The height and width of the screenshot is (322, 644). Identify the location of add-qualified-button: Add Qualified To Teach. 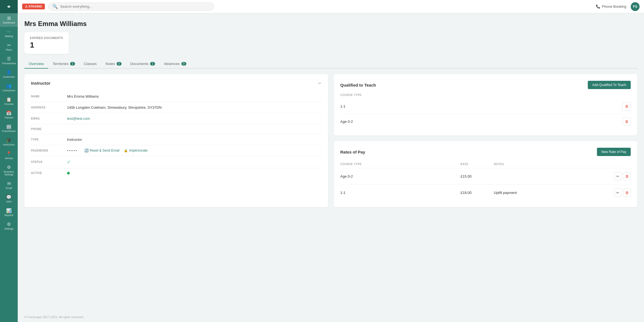
(609, 85).